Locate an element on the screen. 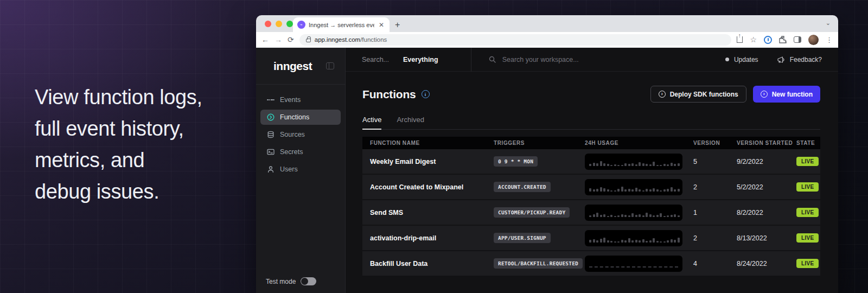 Image resolution: width=868 pixels, height=293 pixels. browser-tabstrip: ⌁ Inngest → serverless event-dri ✕ + ⌄ is located at coordinates (547, 24).